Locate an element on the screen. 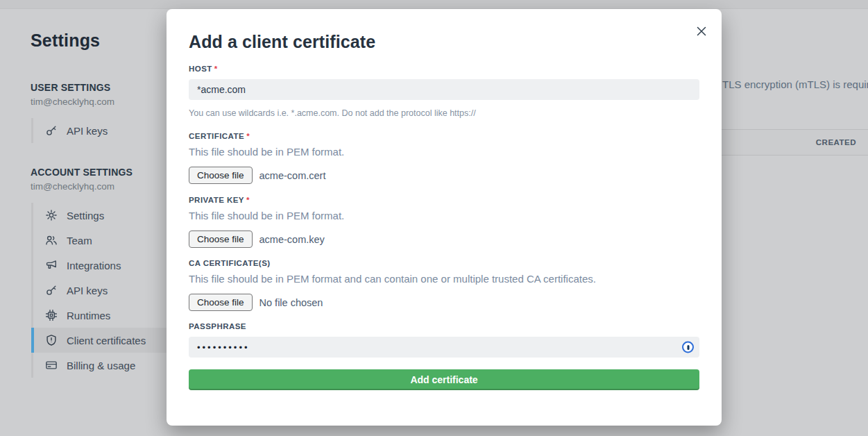  passphrase-input is located at coordinates (444, 347).